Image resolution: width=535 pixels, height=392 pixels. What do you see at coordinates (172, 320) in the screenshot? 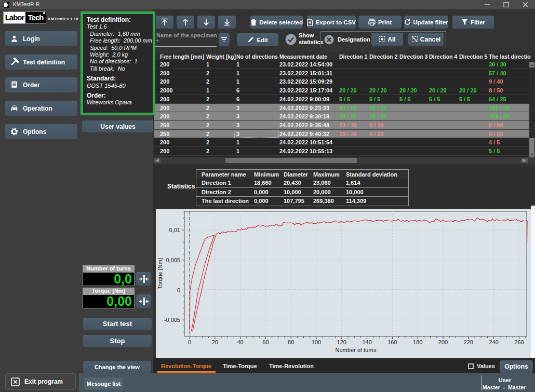
I see `svg-text: -0,005` at bounding box center [172, 320].